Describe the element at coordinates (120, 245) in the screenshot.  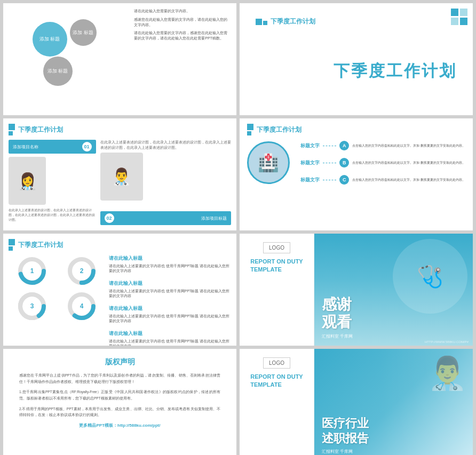
I see `slide-5-header: 下季度工作计划` at that location.